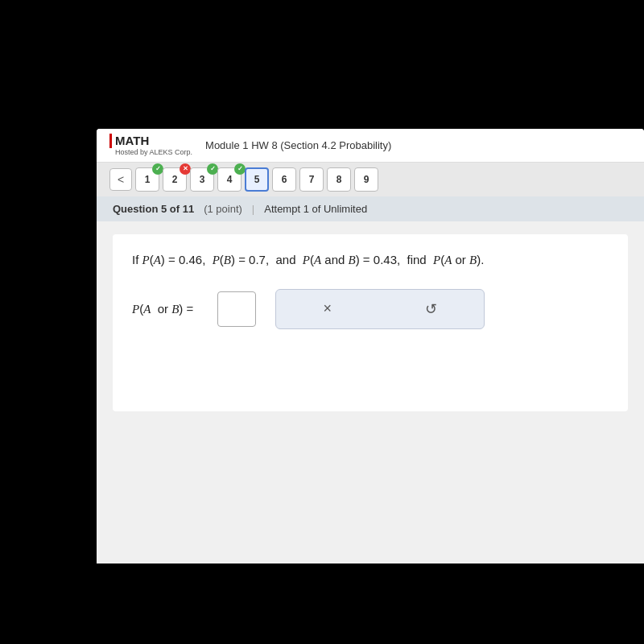  I want to click on nav-question-9: 9, so click(366, 180).